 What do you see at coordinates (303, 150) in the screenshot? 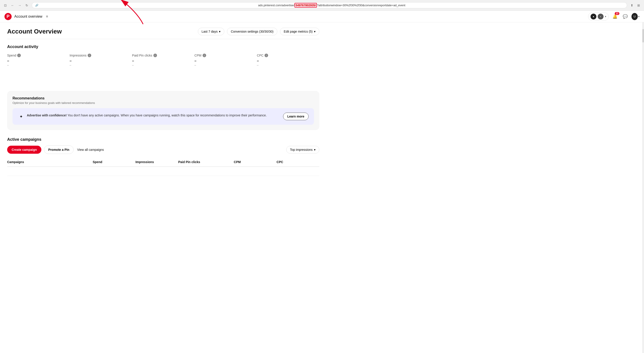
I see `sort-dropdown-button: Top impressions ▾` at bounding box center [303, 150].